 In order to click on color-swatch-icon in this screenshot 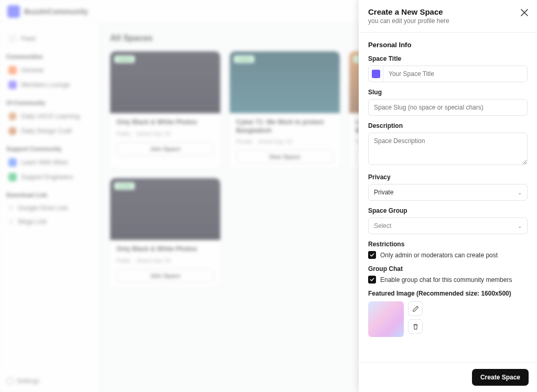, I will do `click(376, 74)`.